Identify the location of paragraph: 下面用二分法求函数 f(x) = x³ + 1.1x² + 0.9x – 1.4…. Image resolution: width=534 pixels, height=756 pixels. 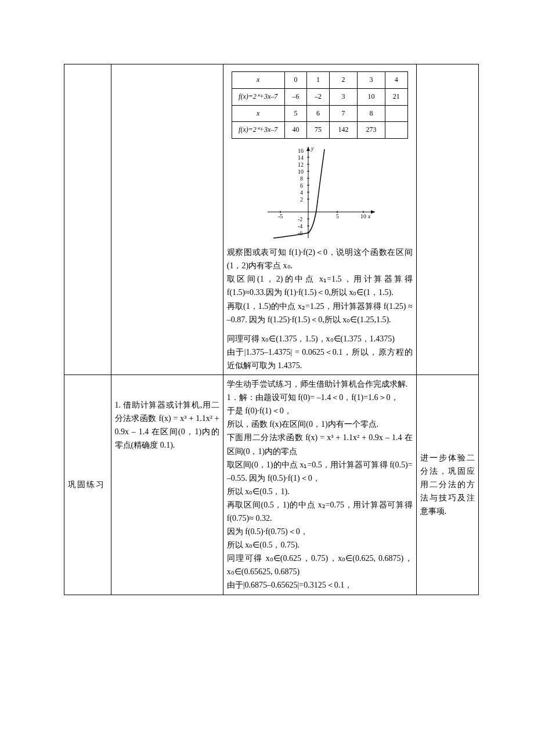
(320, 444).